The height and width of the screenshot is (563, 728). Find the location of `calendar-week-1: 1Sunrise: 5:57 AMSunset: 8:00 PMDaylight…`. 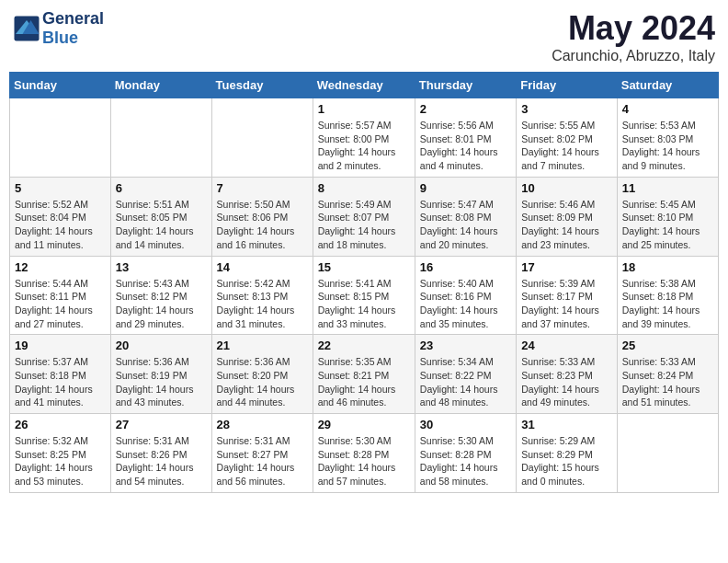

calendar-week-1: 1Sunrise: 5:57 AMSunset: 8:00 PMDaylight… is located at coordinates (364, 138).